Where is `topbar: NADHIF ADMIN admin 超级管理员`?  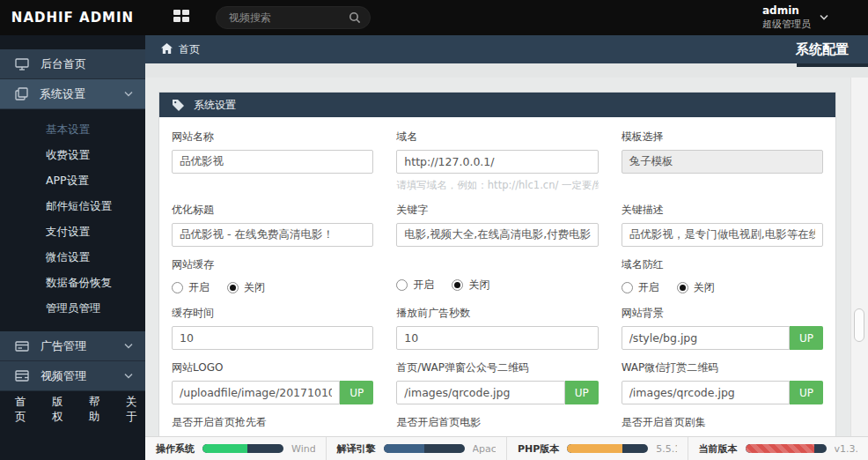
topbar: NADHIF ADMIN admin 超级管理员 is located at coordinates (434, 18).